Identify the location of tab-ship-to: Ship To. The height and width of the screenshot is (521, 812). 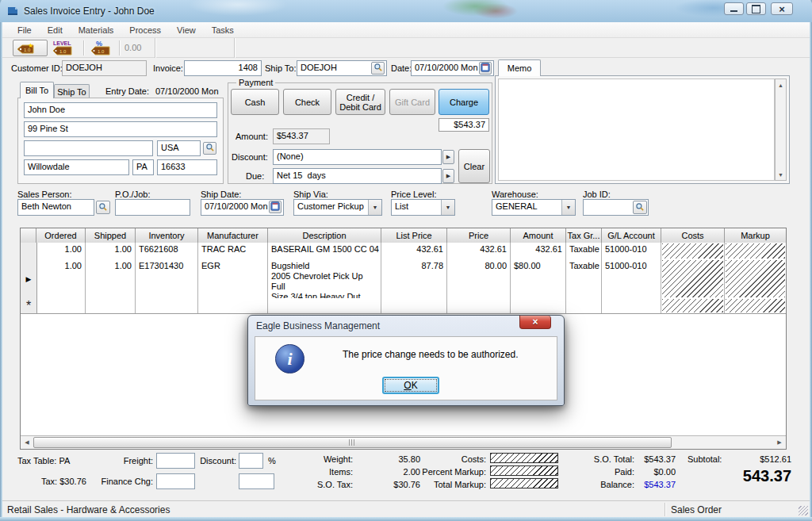
(71, 91).